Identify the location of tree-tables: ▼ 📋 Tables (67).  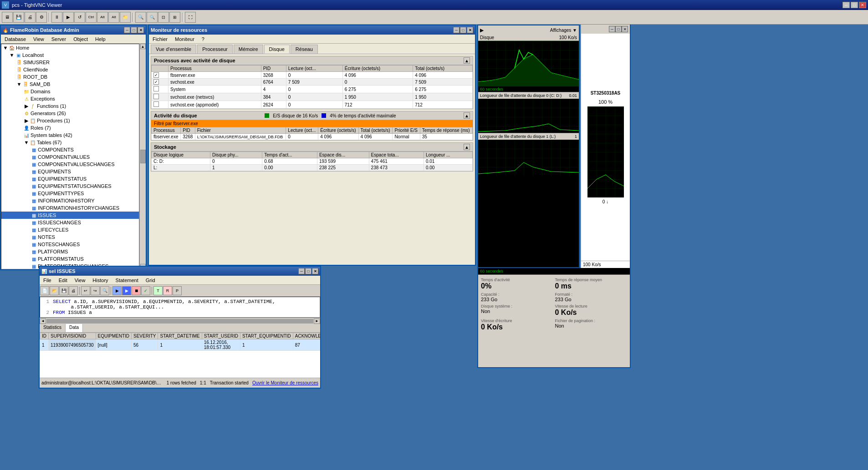
(70, 142).